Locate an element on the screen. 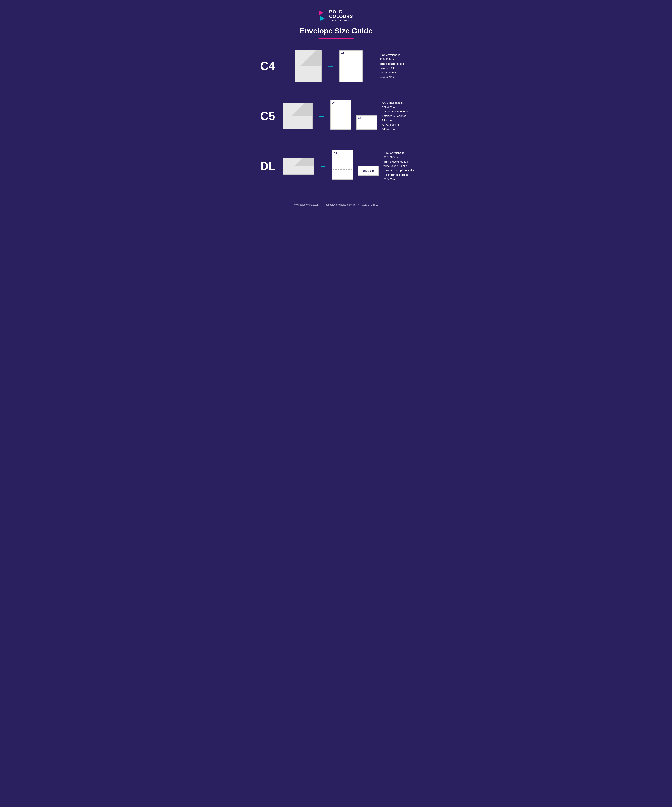 This screenshot has width=672, height=807. c5-a4-label: A4 is located at coordinates (334, 103).